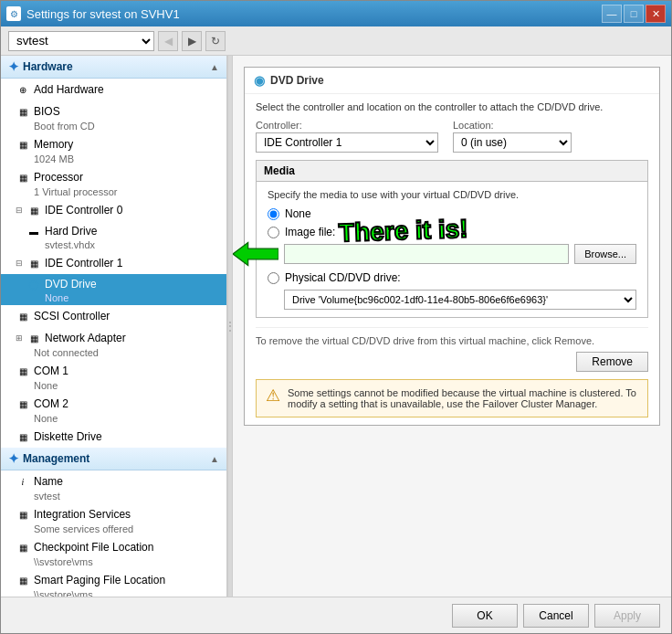 This screenshot has height=634, width=672. Describe the element at coordinates (556, 616) in the screenshot. I see `cancel-button: Cancel` at that location.